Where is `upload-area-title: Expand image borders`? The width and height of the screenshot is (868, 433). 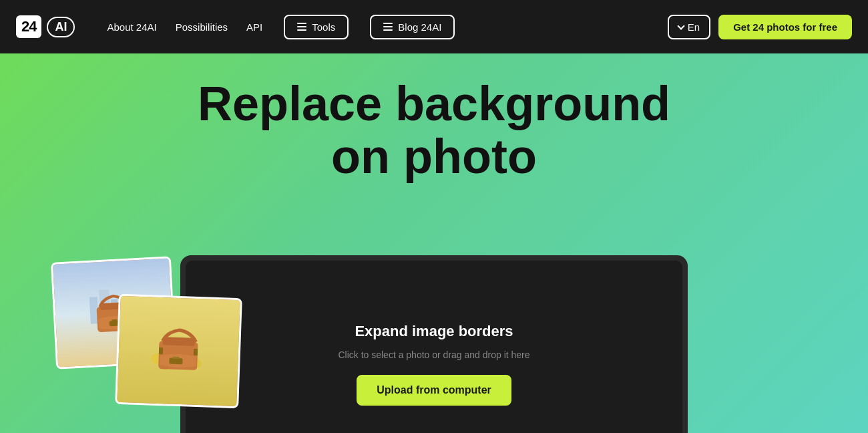 upload-area-title: Expand image borders is located at coordinates (434, 331).